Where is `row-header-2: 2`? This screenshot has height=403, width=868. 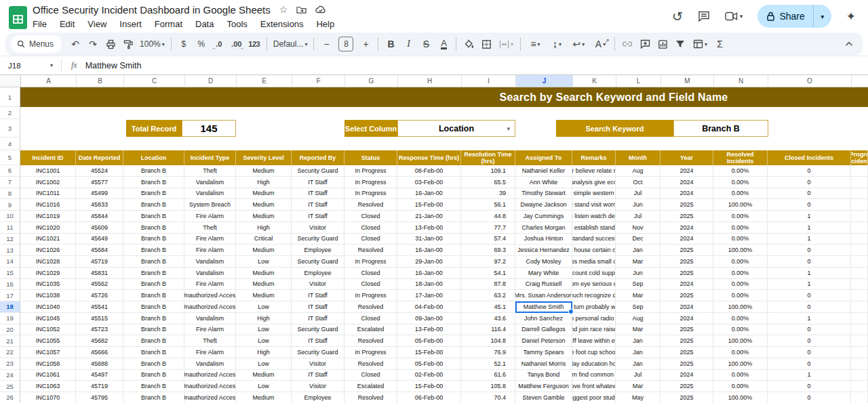 row-header-2: 2 is located at coordinates (10, 113).